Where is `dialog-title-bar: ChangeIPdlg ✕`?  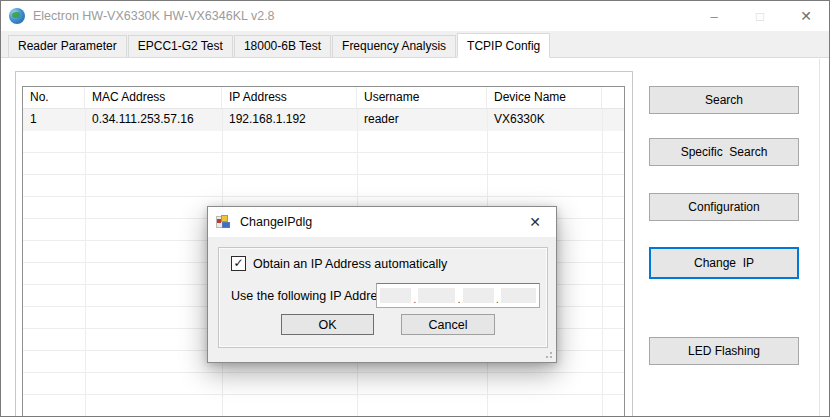 dialog-title-bar: ChangeIPdlg ✕ is located at coordinates (382, 222).